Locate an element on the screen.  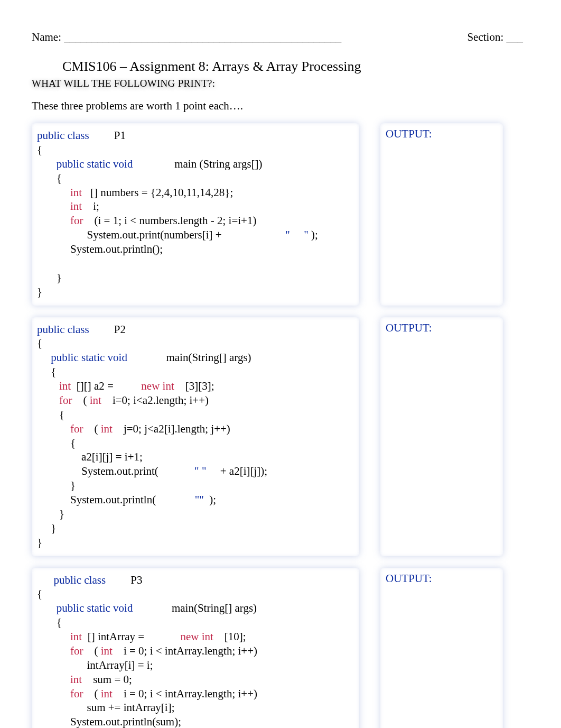
code-box-p1: public class P1 { public static void mai… is located at coordinates (195, 215).